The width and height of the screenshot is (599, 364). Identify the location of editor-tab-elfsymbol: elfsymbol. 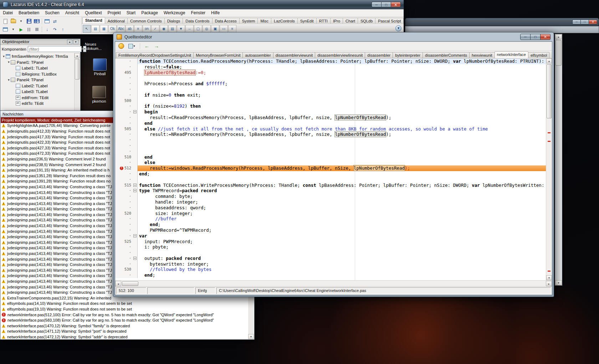
(539, 55).